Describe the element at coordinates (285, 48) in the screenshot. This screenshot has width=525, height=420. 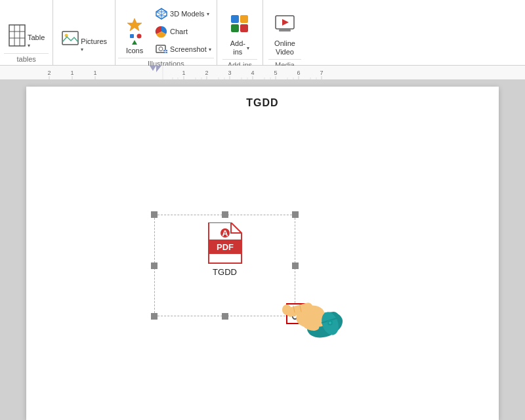
I see `online-video-label: OnlineVideo` at that location.